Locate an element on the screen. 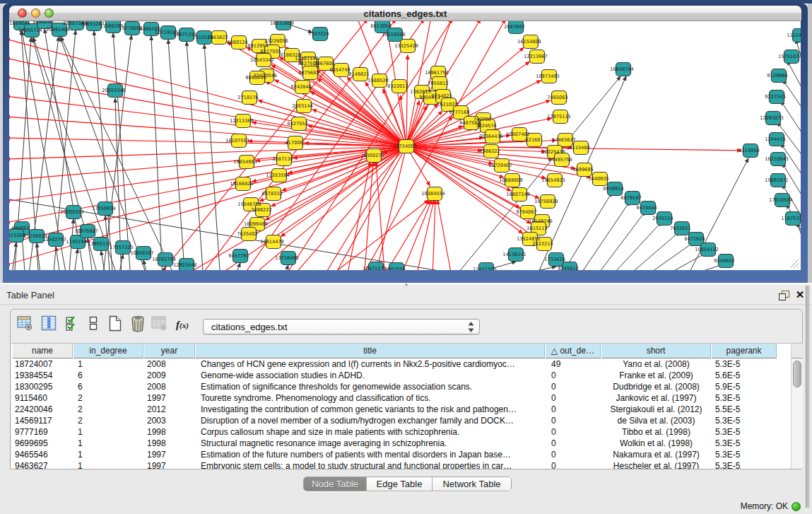  table-cell: 9463627 is located at coordinates (44, 465).